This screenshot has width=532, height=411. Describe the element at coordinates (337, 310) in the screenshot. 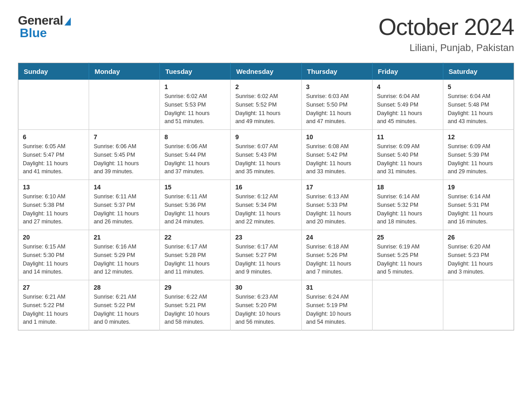

I see `day-info: Sunrise: 6:24 AM Sunset: 5:19 PM Dayligh…` at that location.